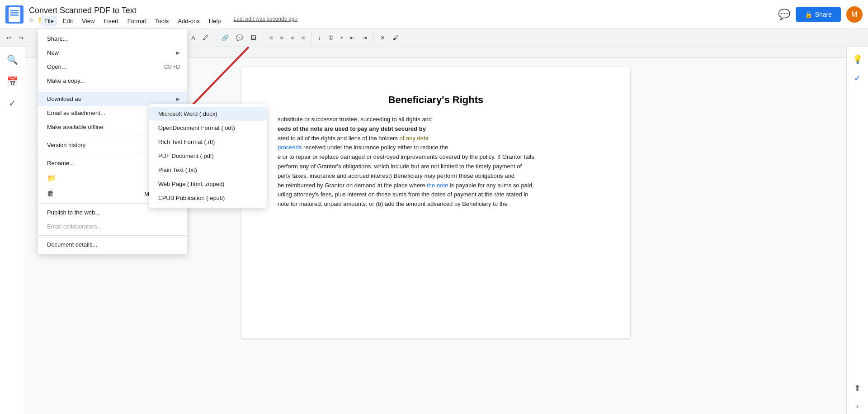  What do you see at coordinates (784, 14) in the screenshot?
I see `chat-icon: 💬` at bounding box center [784, 14].